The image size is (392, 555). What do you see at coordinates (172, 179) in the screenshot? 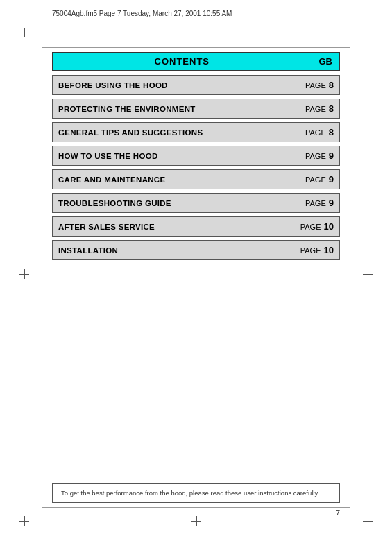
I see `toc-label: CARE AND MAINTENANCE` at bounding box center [172, 179].